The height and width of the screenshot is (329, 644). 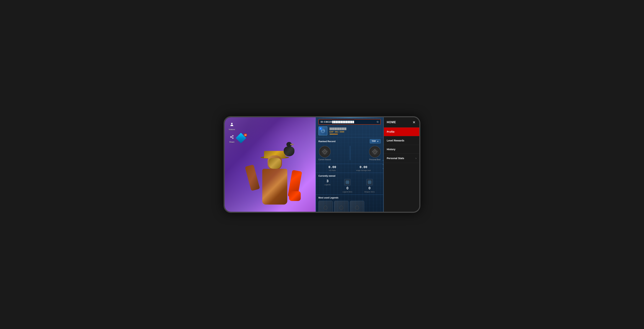 I want to click on sidebar-item-level-rewards: Level Rewards, so click(x=402, y=140).